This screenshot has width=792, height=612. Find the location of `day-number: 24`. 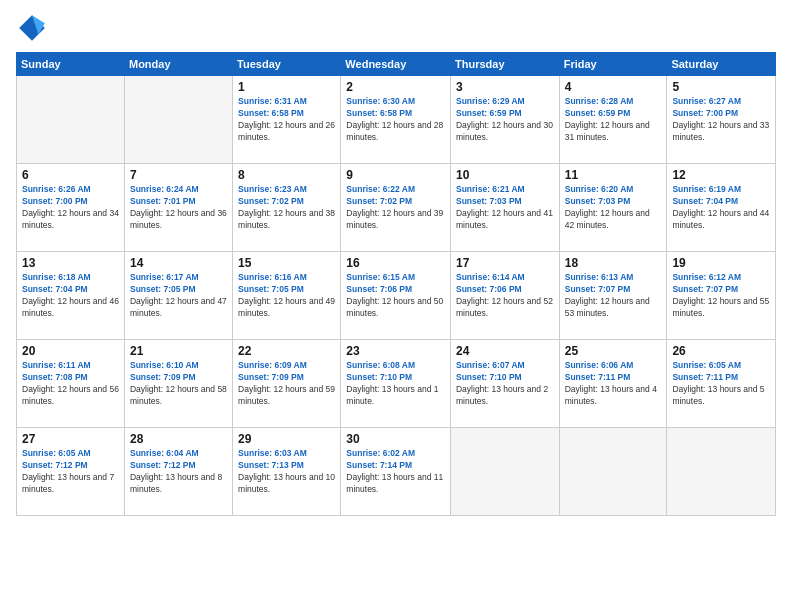

day-number: 24 is located at coordinates (505, 351).